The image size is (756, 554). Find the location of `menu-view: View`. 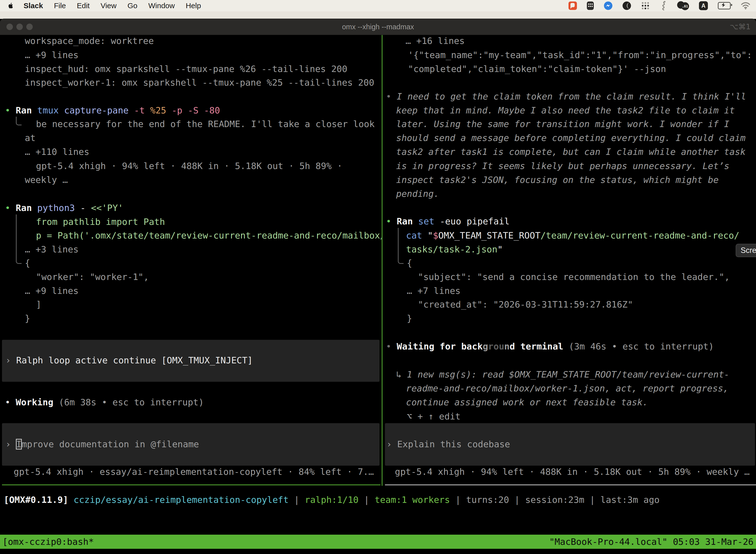

menu-view: View is located at coordinates (109, 5).